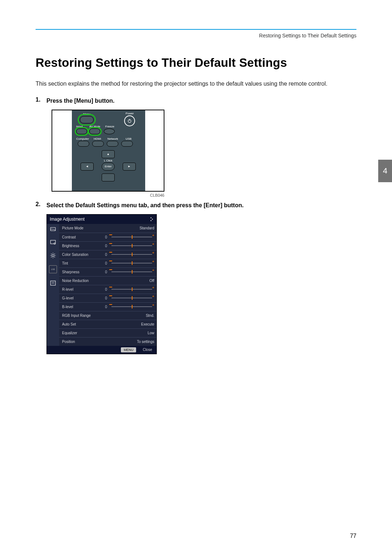  I want to click on osd-row: PositionTo settings, so click(108, 342).